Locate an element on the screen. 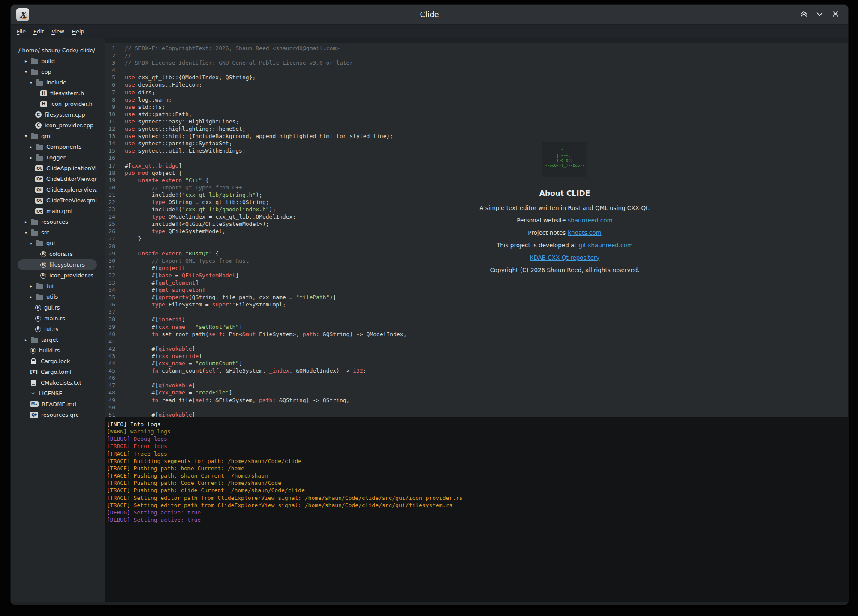 Image resolution: width=858 pixels, height=616 pixels. tree-label: ClideEditorView.qml is located at coordinates (72, 179).